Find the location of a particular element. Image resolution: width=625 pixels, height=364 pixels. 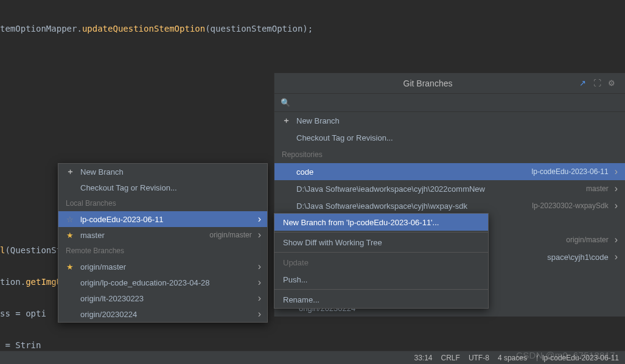

repo-item-selected: code lp-codeEdu-2023-06-11 is located at coordinates (450, 172).